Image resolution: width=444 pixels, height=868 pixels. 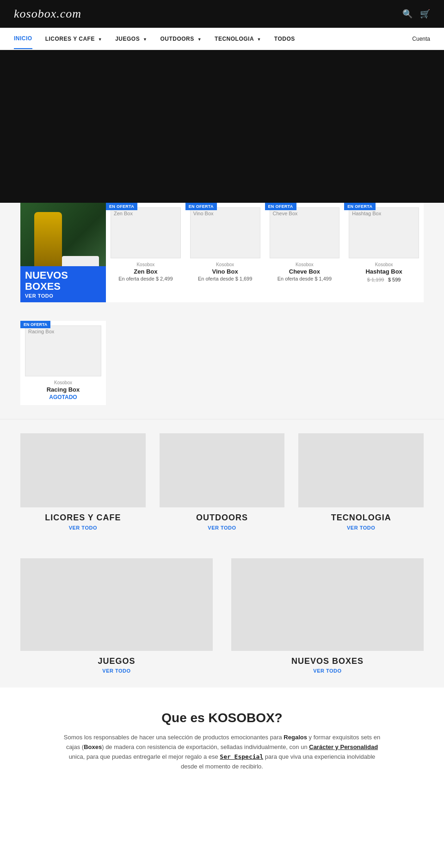 What do you see at coordinates (222, 39) in the screenshot?
I see `nav: INICIO LICORES Y CAFE ▼ JUEGOS ▼ OUTDOOR…` at bounding box center [222, 39].